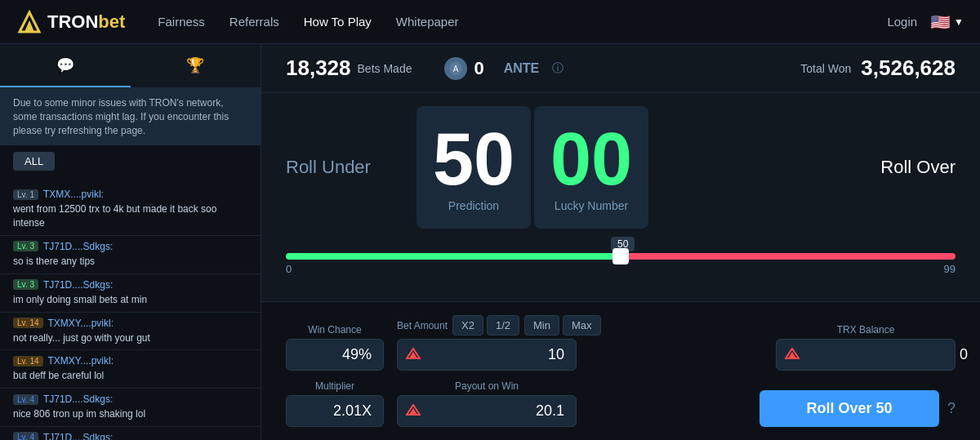 This screenshot has height=440, width=980. I want to click on chat-text: not really... just go with your gut, so click(131, 338).